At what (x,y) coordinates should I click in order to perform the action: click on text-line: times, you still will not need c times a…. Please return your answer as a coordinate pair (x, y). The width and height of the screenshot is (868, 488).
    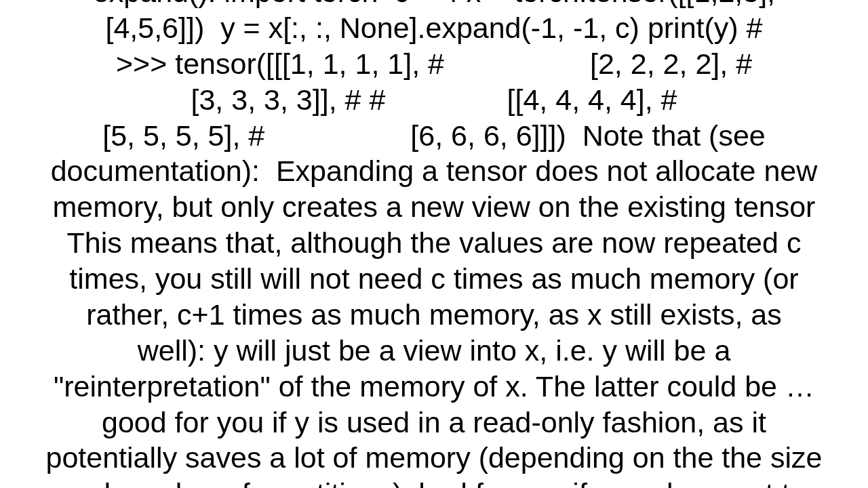
    Looking at the image, I should click on (434, 279).